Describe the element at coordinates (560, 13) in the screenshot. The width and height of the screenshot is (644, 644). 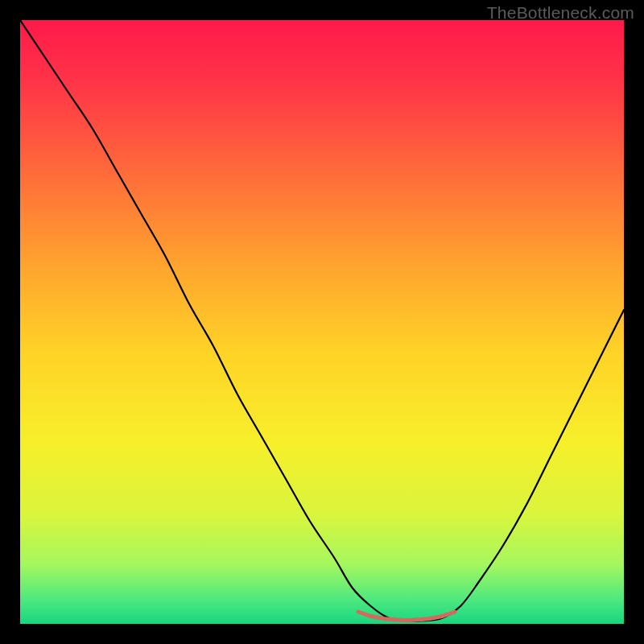
I see `watermark-text: TheBottleneck.com` at that location.